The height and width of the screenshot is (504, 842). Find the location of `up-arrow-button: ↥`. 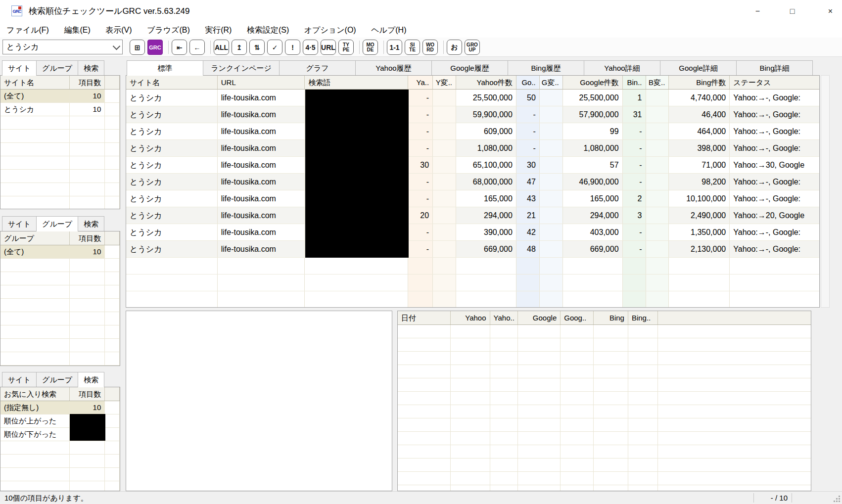

up-arrow-button: ↥ is located at coordinates (239, 47).